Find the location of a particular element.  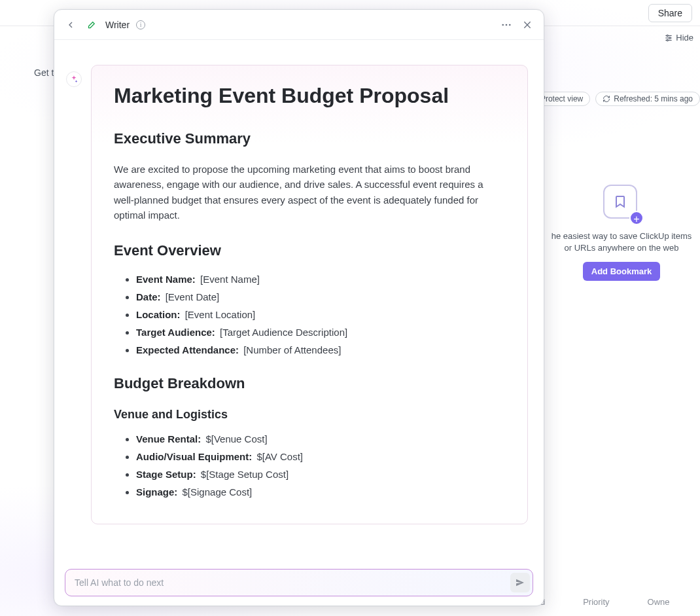

send-icon is located at coordinates (520, 583).